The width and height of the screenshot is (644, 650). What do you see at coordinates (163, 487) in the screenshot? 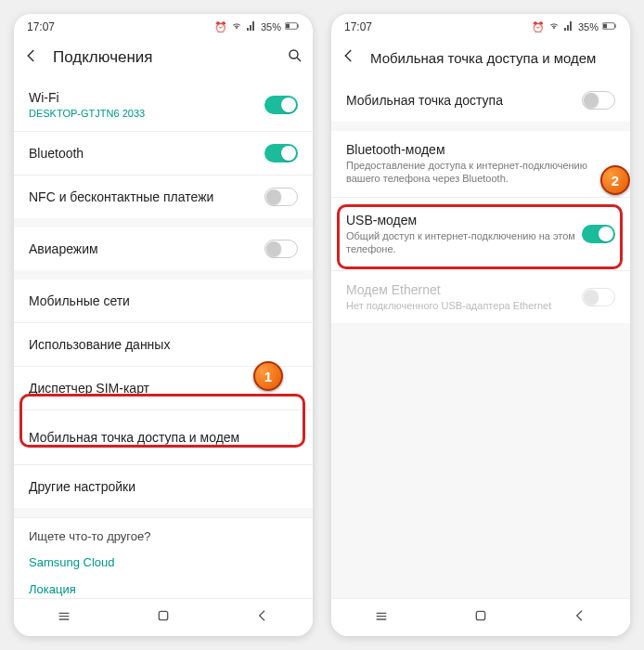
I see `other-label: Другие настройки` at bounding box center [163, 487].